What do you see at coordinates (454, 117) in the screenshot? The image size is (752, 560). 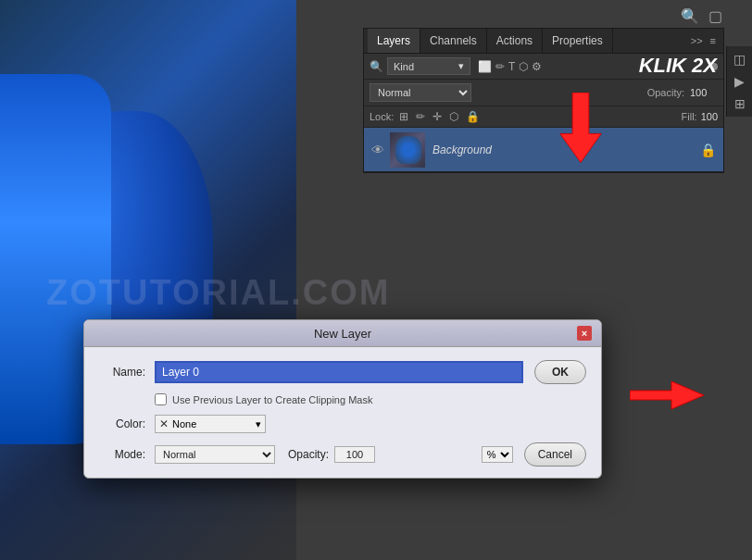 I see `lock-artboard-icon: ⬡` at bounding box center [454, 117].